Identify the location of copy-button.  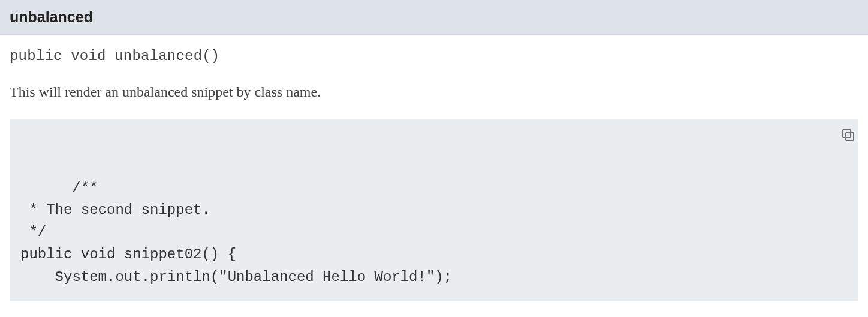
(837, 136).